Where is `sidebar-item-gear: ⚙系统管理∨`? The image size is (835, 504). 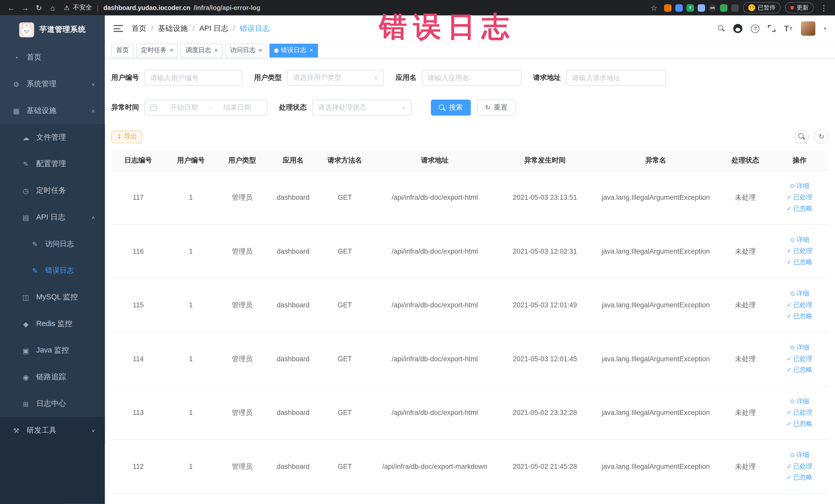 sidebar-item-gear: ⚙系统管理∨ is located at coordinates (53, 84).